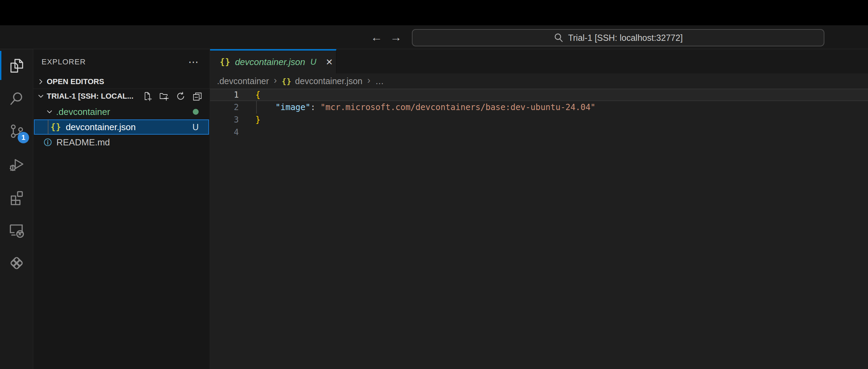 Image resolution: width=868 pixels, height=369 pixels. I want to click on workspace-section-header: TRIAL-1 [SSH: LOCAL..., so click(121, 96).